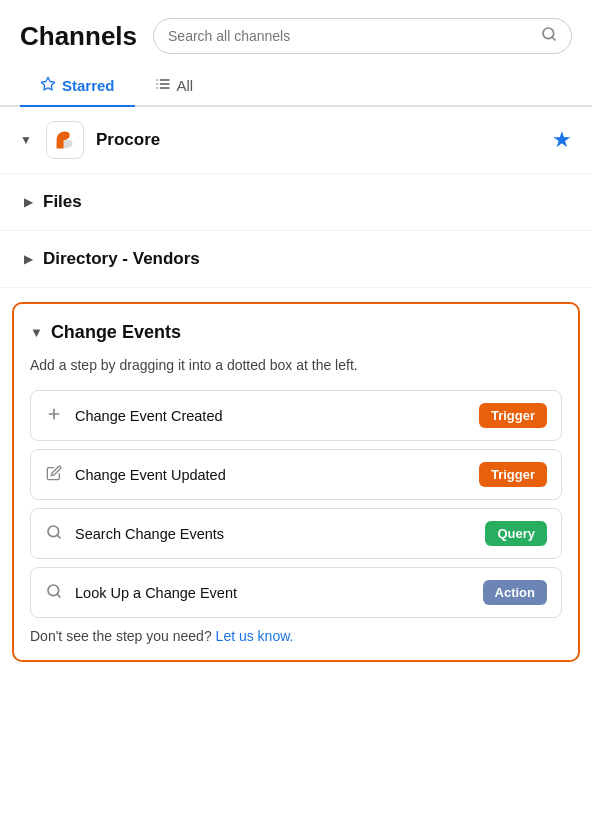  What do you see at coordinates (36, 332) in the screenshot?
I see `change-events-chevron-icon: ▼` at bounding box center [36, 332].